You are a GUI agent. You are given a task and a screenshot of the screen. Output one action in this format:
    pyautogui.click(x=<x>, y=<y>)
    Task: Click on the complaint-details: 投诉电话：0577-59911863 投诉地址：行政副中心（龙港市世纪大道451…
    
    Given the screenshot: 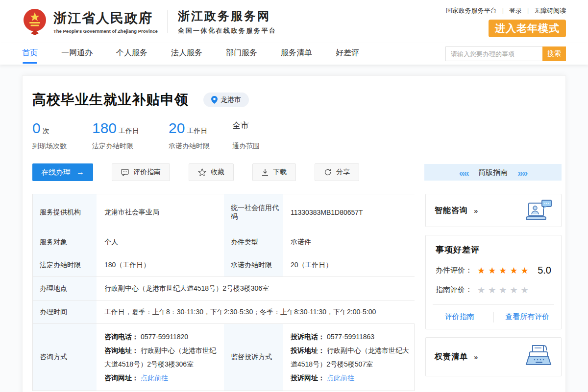 What is the action you would take?
    pyautogui.click(x=349, y=357)
    